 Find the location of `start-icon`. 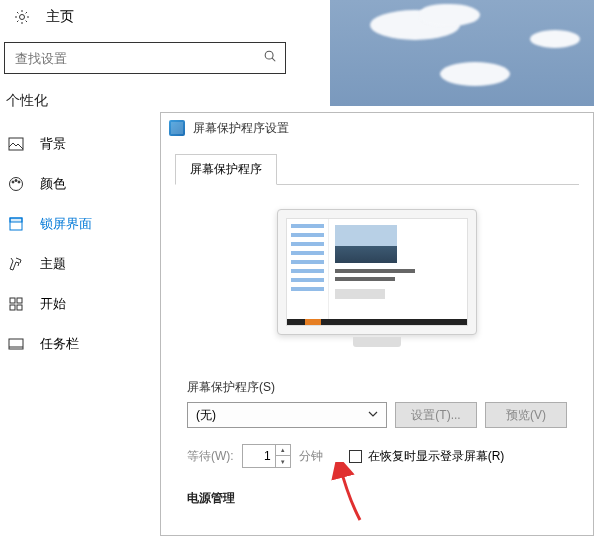

start-icon is located at coordinates (16, 304).